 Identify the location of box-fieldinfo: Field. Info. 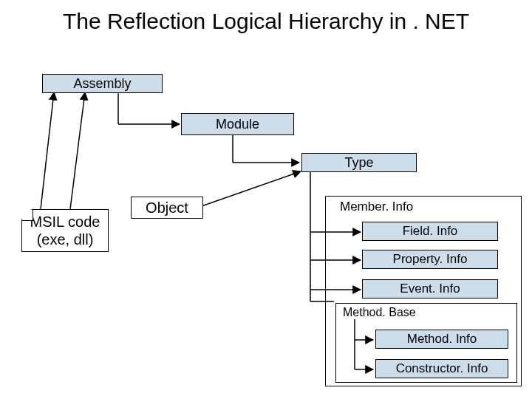
(430, 231).